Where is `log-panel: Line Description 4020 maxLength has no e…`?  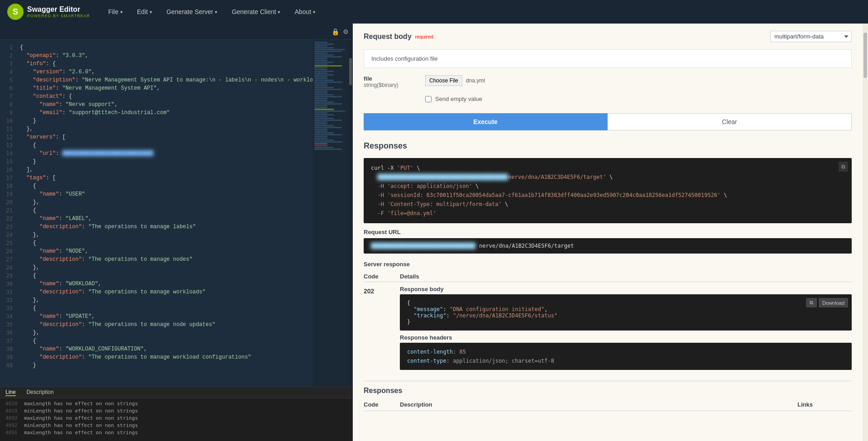
log-panel: Line Description 4020 maxLength has no e… is located at coordinates (176, 414).